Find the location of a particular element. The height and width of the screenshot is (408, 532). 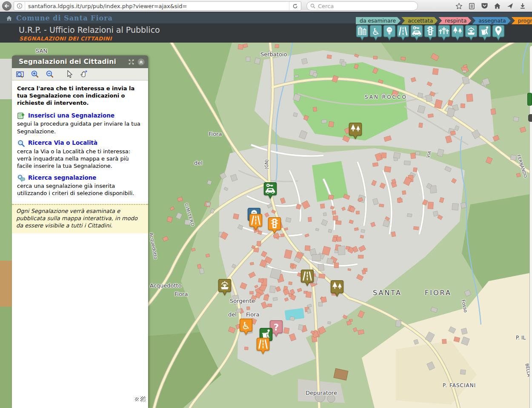

panel-header: Segnalazioni dei Cittadini is located at coordinates (80, 62).